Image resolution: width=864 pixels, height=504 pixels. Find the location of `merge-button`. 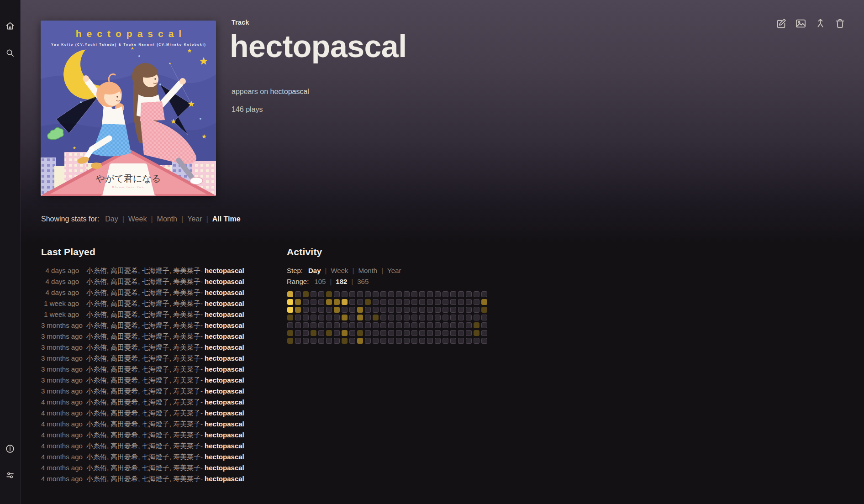

merge-button is located at coordinates (820, 24).